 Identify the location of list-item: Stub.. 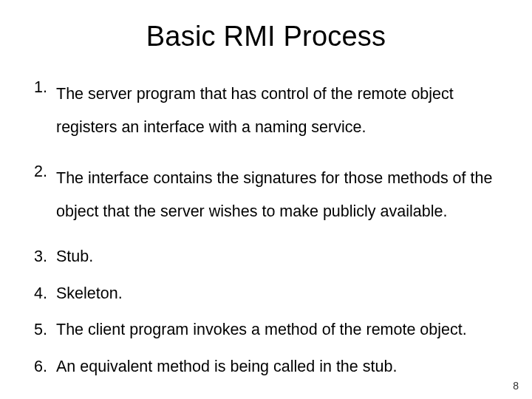
(266, 257).